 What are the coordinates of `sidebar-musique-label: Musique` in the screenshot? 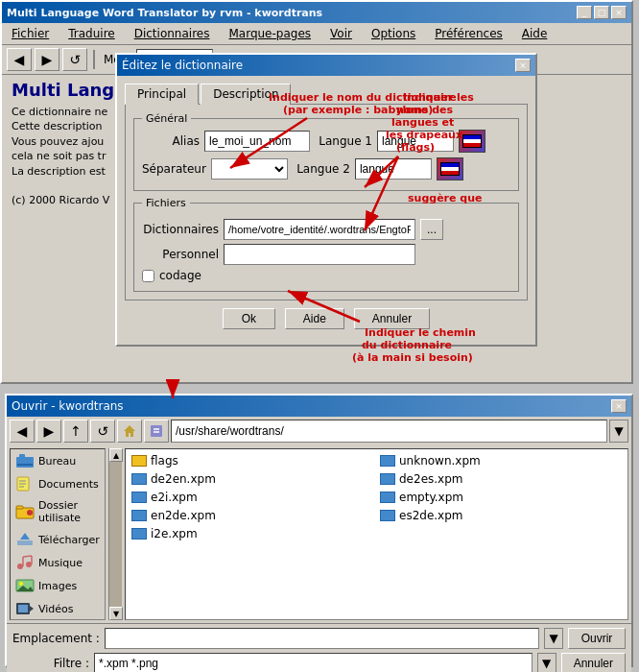 It's located at (60, 563).